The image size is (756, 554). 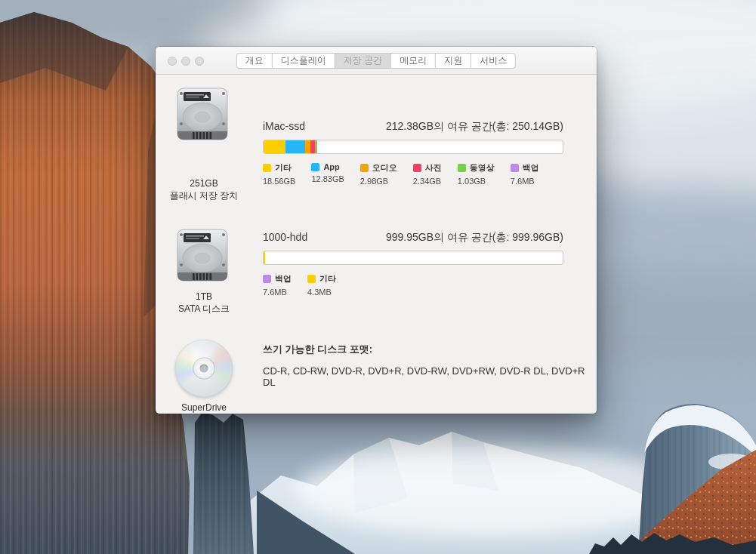 I want to click on legend-label: 사진, so click(x=434, y=168).